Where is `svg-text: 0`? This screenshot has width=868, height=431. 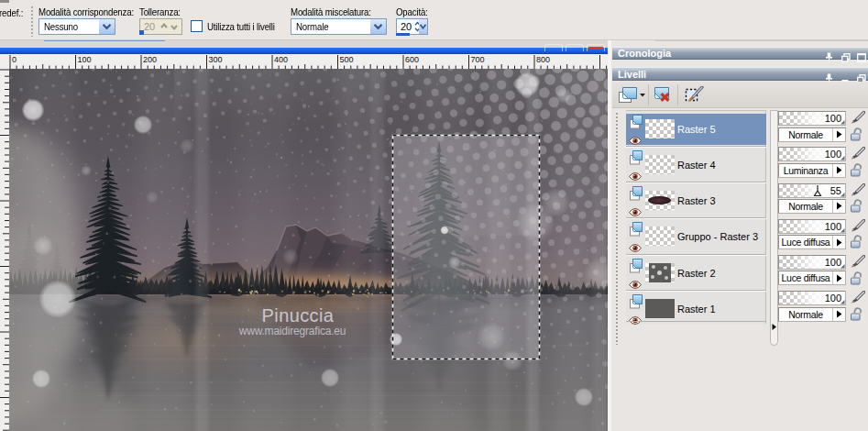 svg-text: 0 is located at coordinates (15, 60).